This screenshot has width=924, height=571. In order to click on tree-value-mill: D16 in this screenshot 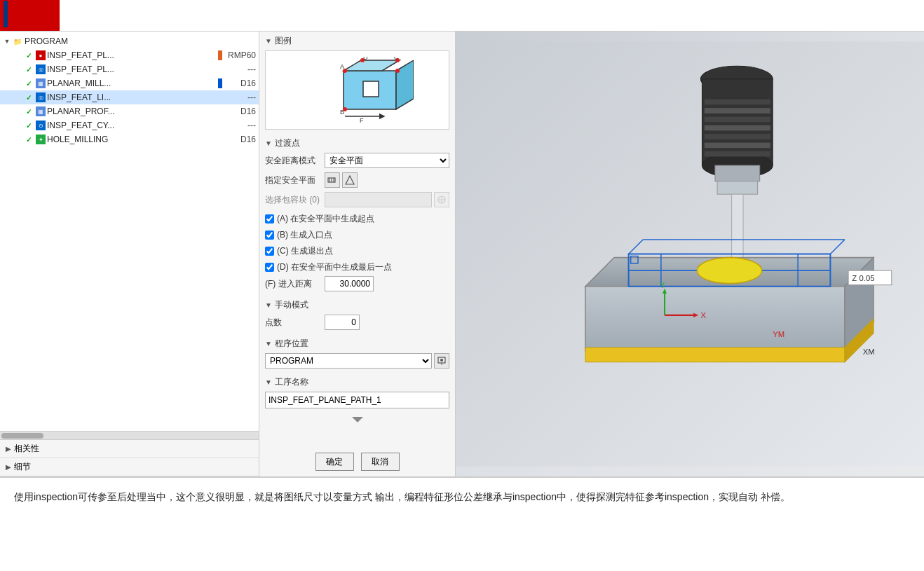, I will do `click(242, 83)`.